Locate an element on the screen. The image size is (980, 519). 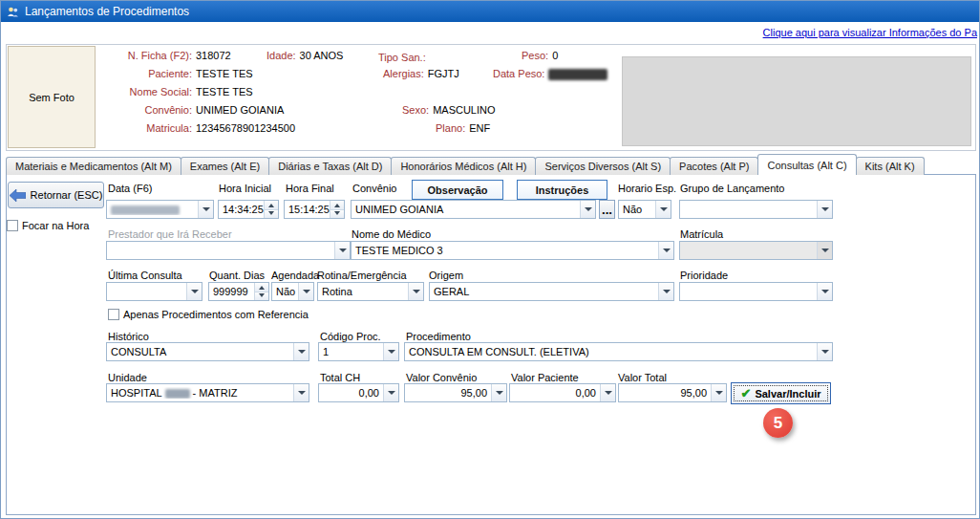
tab-consultas: Consultas (Alt C) is located at coordinates (806, 164).